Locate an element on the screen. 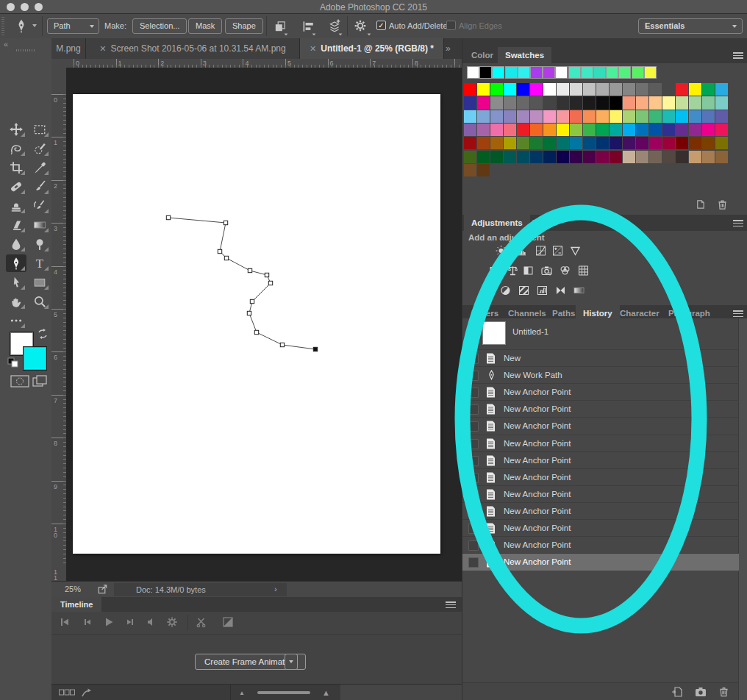  previous-frame-icon is located at coordinates (87, 622).